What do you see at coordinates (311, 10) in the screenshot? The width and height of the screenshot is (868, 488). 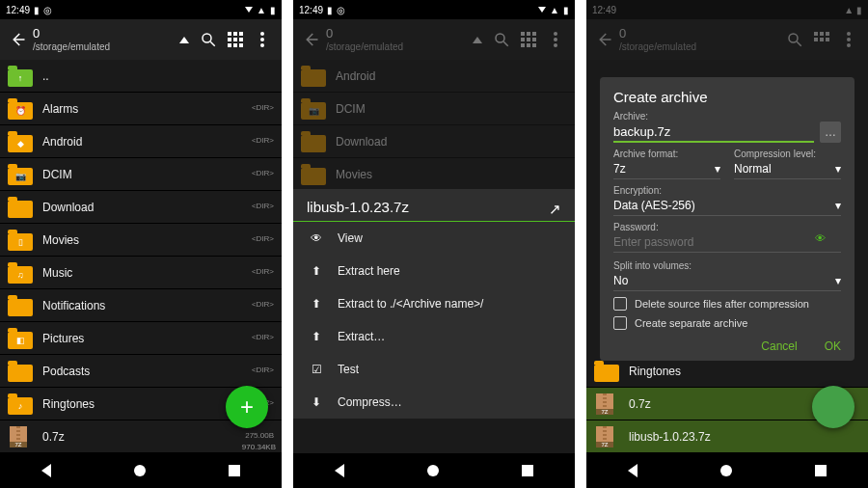 I see `status-time: 12:49` at bounding box center [311, 10].